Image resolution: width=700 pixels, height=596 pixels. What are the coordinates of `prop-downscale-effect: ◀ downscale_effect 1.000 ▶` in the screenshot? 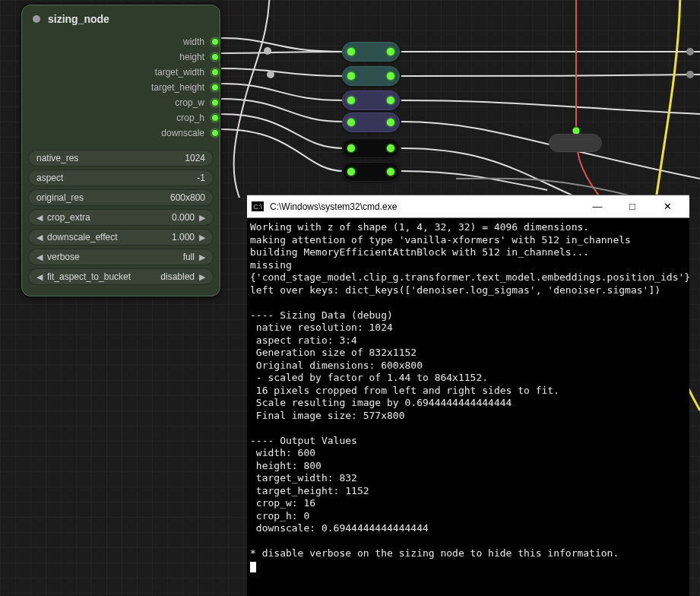 It's located at (121, 237).